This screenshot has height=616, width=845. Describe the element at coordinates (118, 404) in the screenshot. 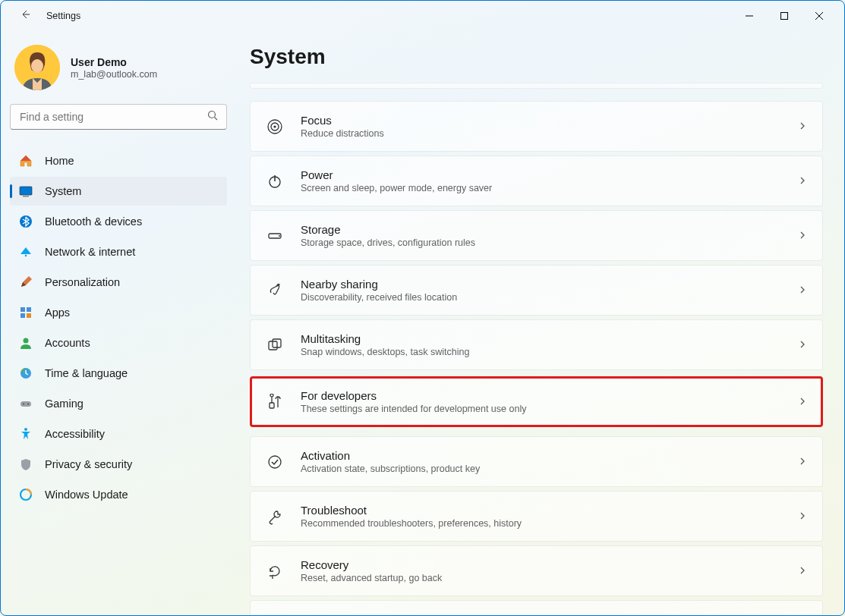

I see `nav-gaming: Gaming` at that location.